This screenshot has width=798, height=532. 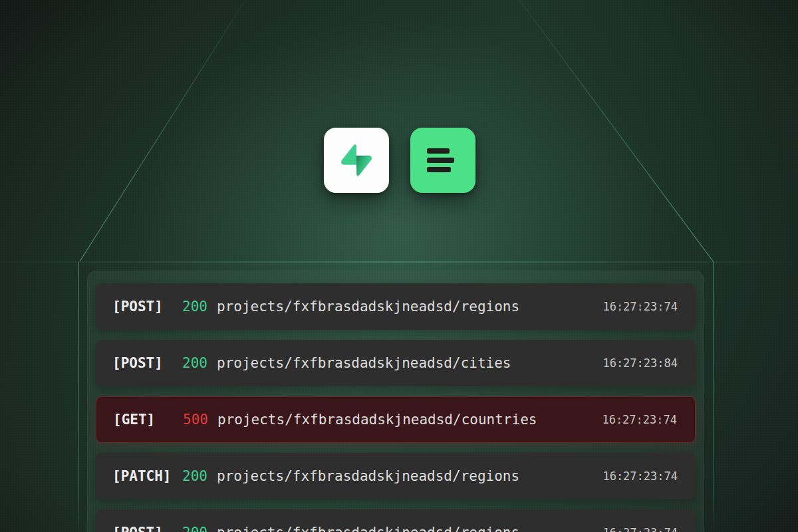 I want to click on log-timestamp: 16:27:23:84, so click(x=640, y=363).